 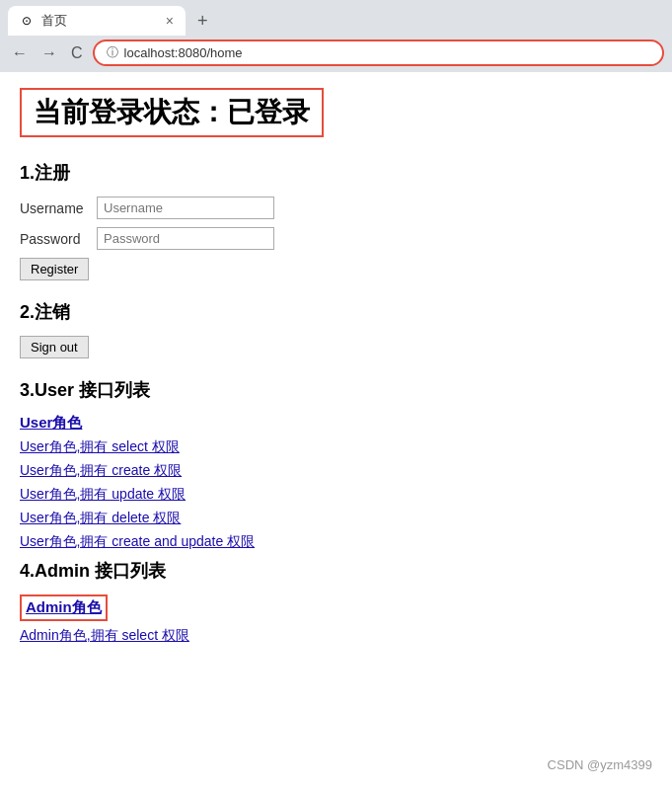 What do you see at coordinates (20, 53) in the screenshot?
I see `back-button: ←` at bounding box center [20, 53].